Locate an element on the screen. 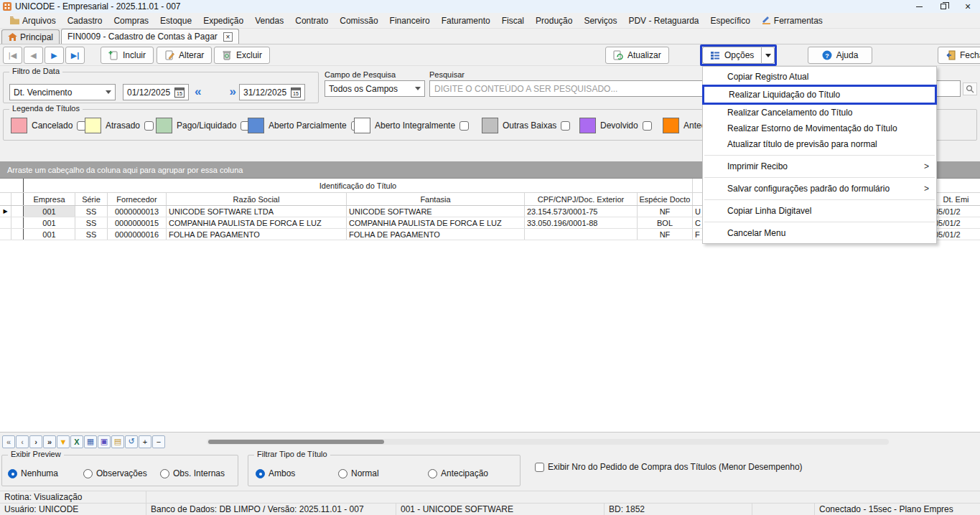  col-especie-docto: Espécie Docto is located at coordinates (665, 199).